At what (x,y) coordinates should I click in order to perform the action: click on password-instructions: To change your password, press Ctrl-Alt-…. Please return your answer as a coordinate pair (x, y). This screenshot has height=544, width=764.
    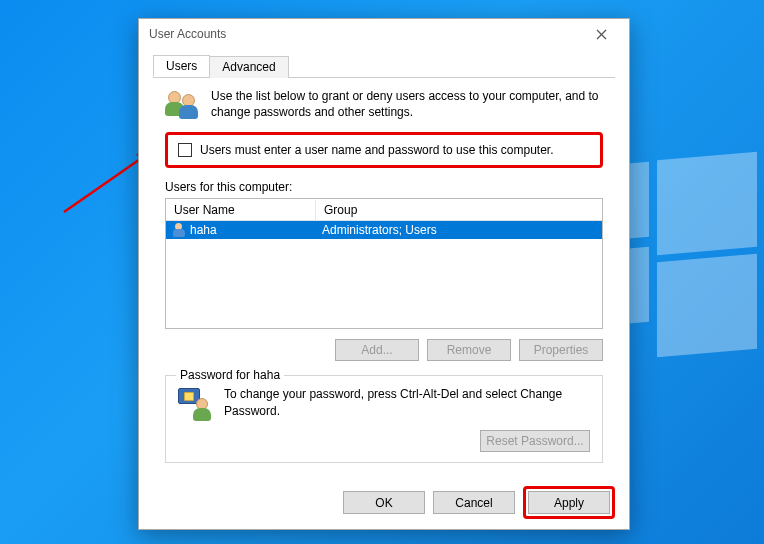
    Looking at the image, I should click on (407, 403).